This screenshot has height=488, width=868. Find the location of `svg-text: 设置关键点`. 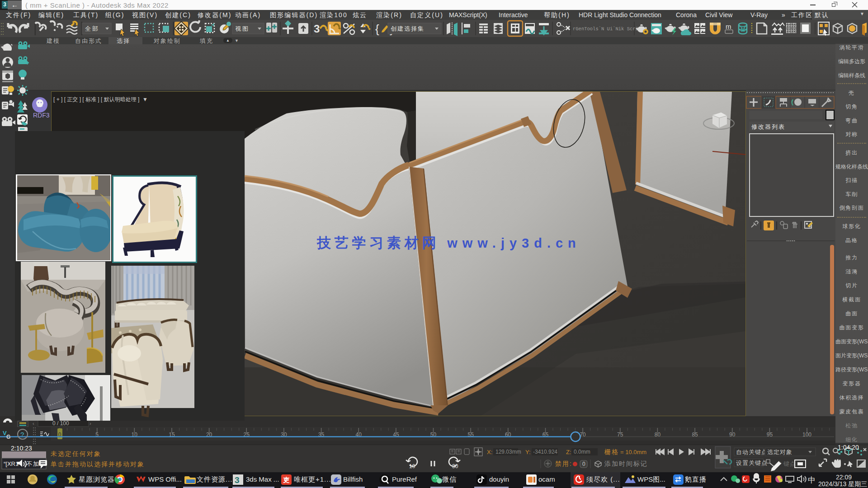

svg-text: 设置关键点 is located at coordinates (752, 463).